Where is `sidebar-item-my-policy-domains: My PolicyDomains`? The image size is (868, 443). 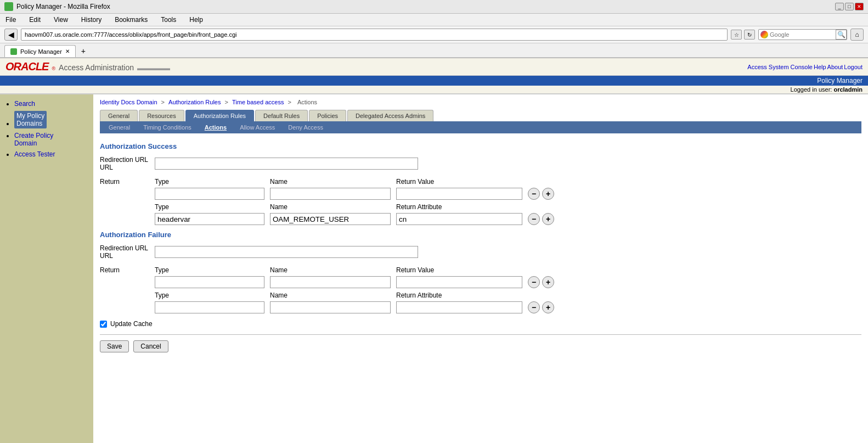
sidebar-item-my-policy-domains: My PolicyDomains is located at coordinates (52, 120).